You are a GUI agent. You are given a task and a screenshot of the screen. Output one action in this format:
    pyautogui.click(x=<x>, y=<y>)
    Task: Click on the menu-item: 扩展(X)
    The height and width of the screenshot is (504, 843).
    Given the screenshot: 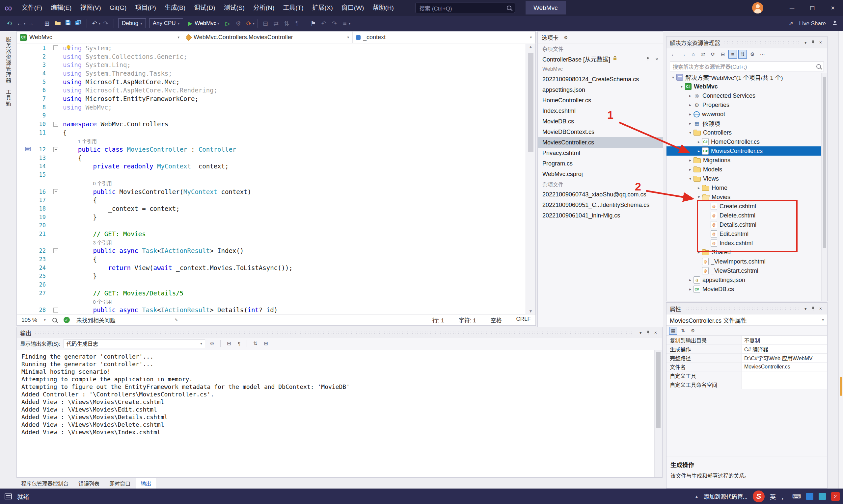 What is the action you would take?
    pyautogui.click(x=322, y=8)
    